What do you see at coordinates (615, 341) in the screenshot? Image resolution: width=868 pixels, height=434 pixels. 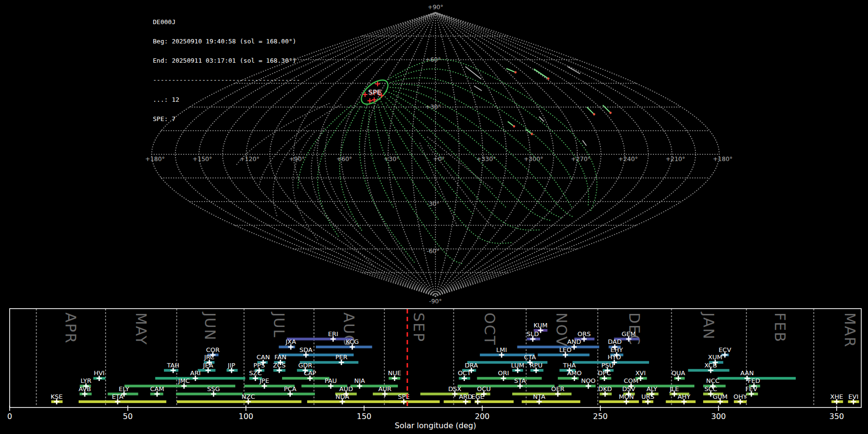 I see `shower-code-label: DAD` at bounding box center [615, 341].